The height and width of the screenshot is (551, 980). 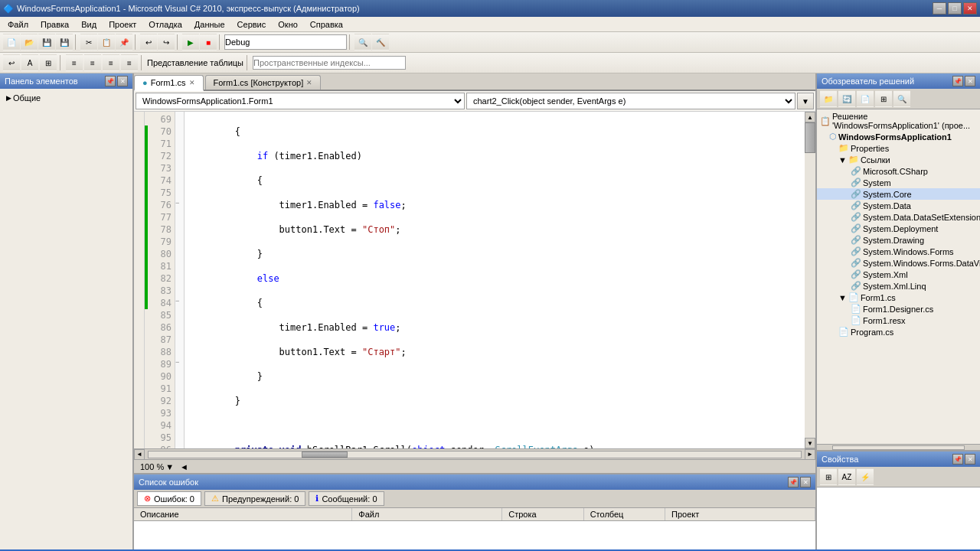 I want to click on scroll-right-btn: ►, so click(x=810, y=455).